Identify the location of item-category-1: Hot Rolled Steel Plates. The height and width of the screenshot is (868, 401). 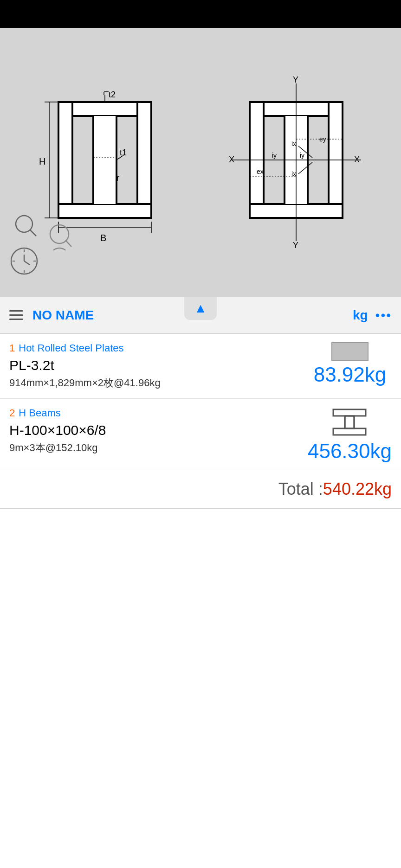
(71, 348).